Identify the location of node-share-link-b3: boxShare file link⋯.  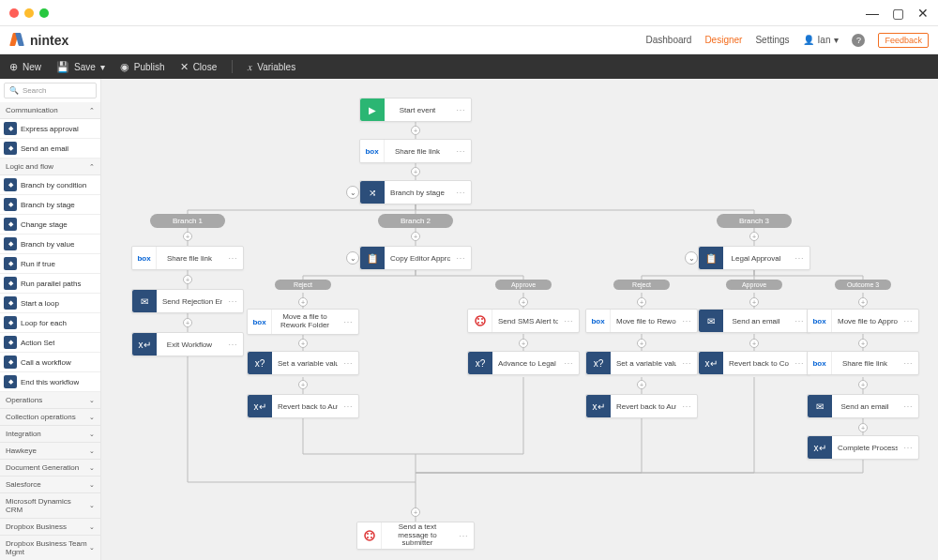
(863, 363).